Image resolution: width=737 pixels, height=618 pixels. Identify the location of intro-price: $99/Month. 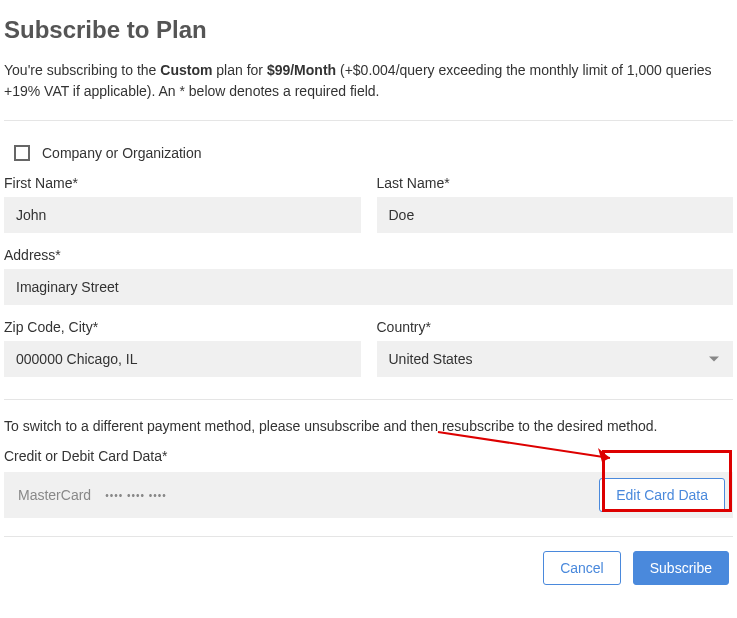
(302, 70).